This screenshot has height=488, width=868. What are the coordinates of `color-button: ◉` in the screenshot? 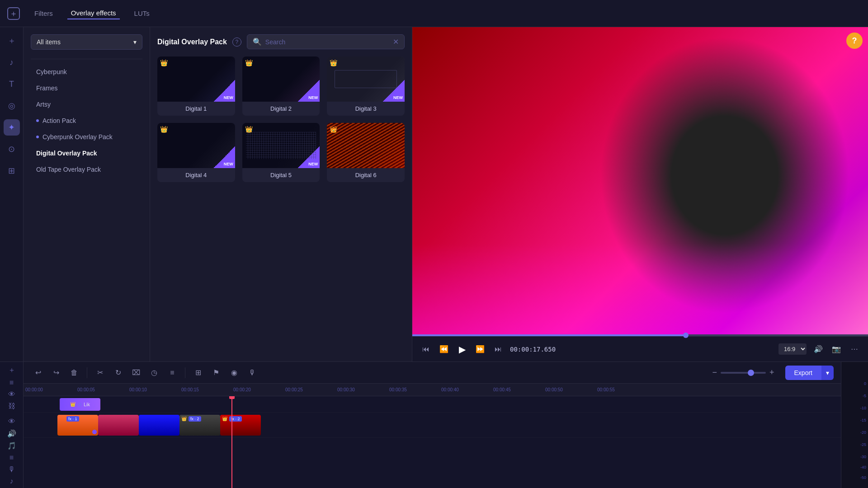 It's located at (234, 373).